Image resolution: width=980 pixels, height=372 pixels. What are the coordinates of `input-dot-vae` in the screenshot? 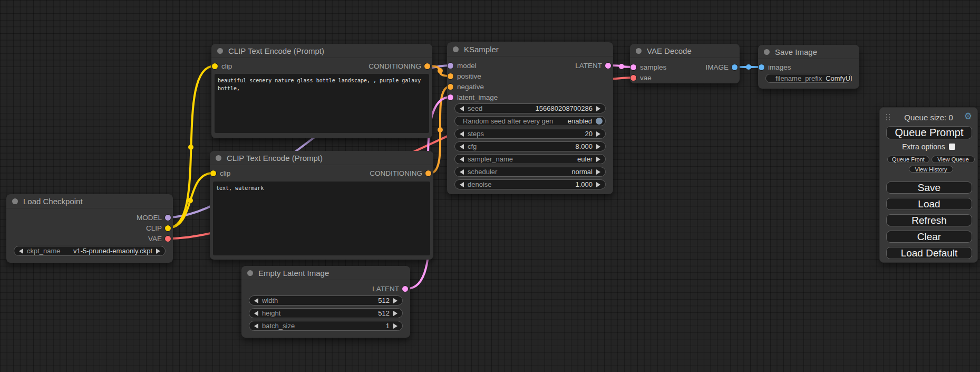 It's located at (634, 78).